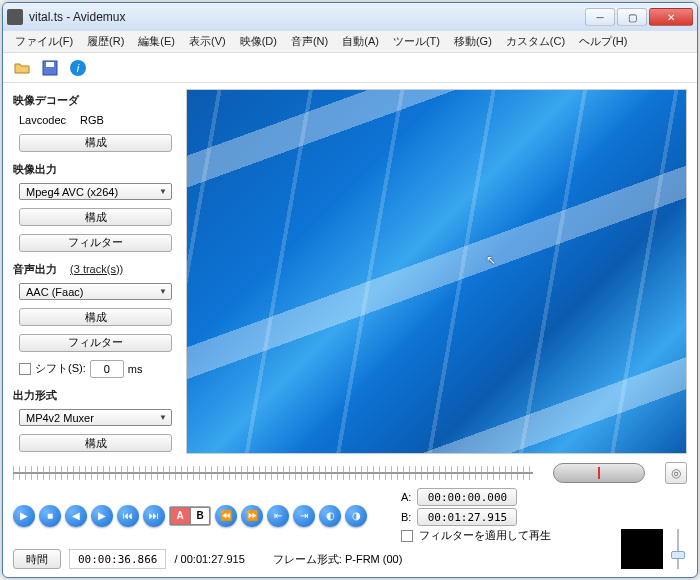  What do you see at coordinates (54, 292) in the screenshot?
I see `audio-codec-value: AAC (Faac)` at bounding box center [54, 292].